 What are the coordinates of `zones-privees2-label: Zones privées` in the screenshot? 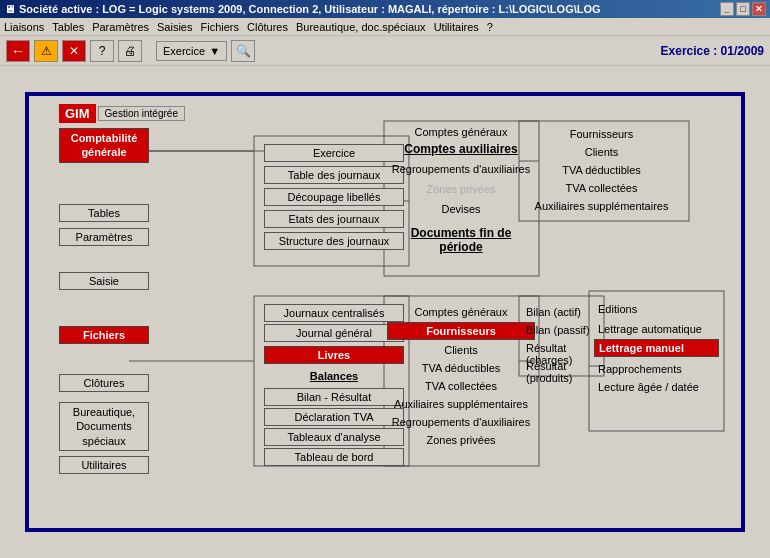 It's located at (461, 440).